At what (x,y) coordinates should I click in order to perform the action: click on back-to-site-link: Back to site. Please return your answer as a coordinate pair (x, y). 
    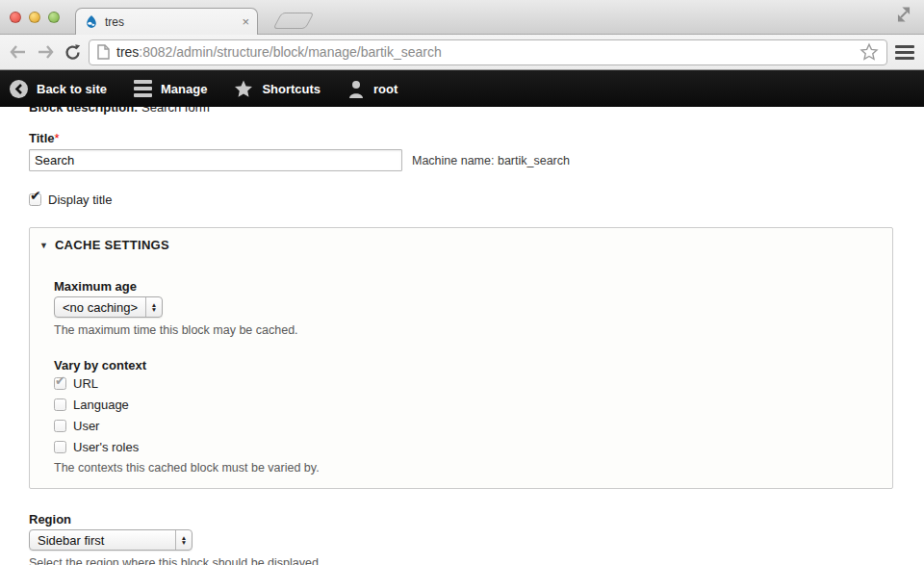
    Looking at the image, I should click on (58, 89).